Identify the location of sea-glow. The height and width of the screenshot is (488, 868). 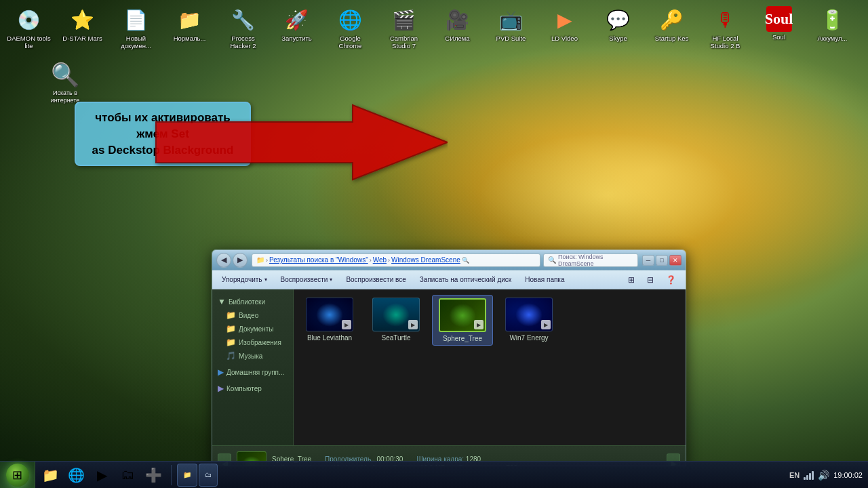
(396, 314).